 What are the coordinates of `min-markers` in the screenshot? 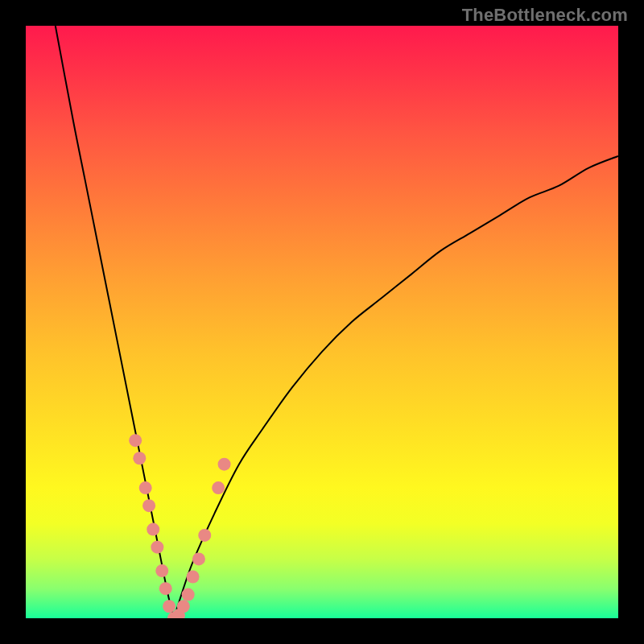 It's located at (180, 526).